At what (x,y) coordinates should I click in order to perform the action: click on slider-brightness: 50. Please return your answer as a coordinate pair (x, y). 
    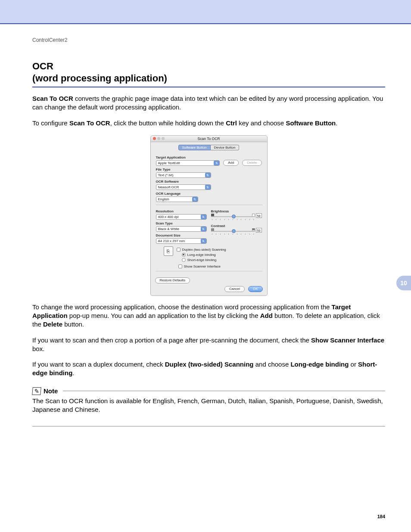
    Looking at the image, I should click on (237, 217).